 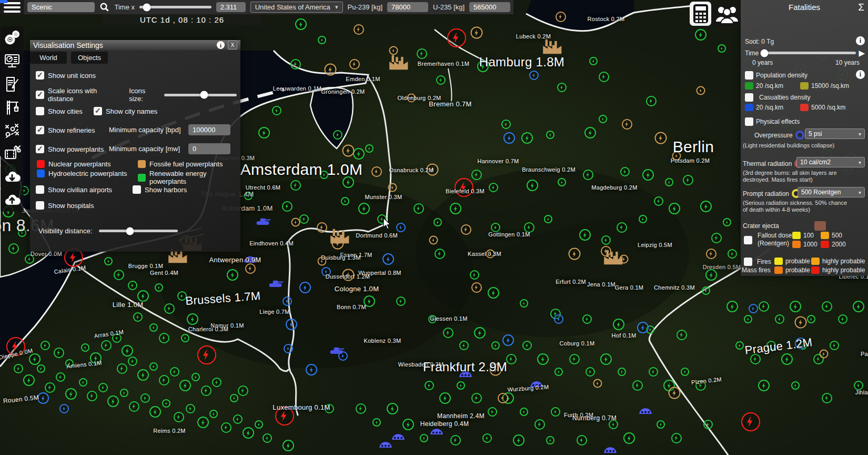 What do you see at coordinates (40, 75) in the screenshot?
I see `show-unit-icons-checkbox` at bounding box center [40, 75].